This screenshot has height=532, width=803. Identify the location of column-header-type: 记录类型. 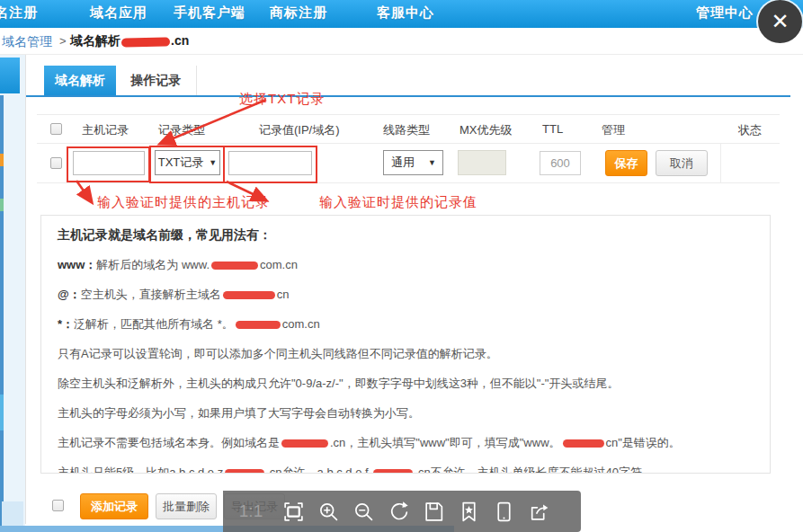
(182, 130).